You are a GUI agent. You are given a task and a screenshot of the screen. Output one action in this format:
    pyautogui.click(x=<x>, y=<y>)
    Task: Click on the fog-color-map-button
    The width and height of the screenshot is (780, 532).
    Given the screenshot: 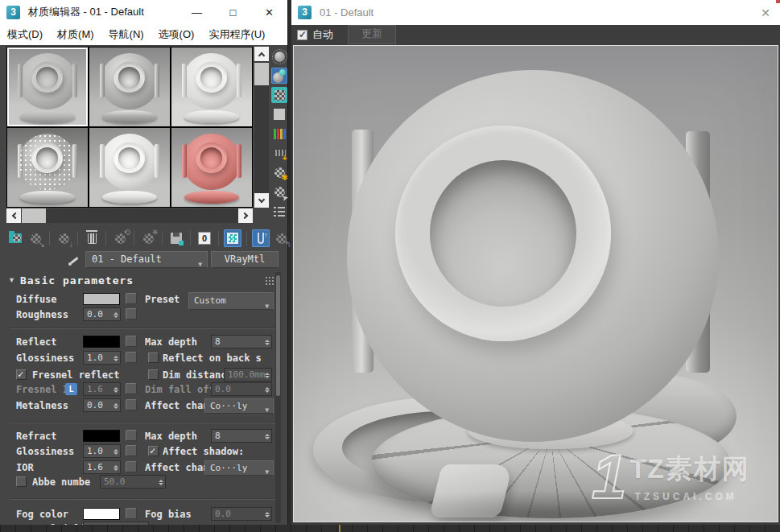 What is the action you would take?
    pyautogui.click(x=131, y=513)
    